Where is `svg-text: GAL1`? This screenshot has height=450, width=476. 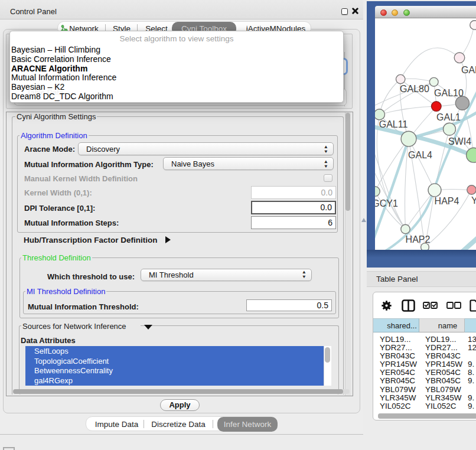 svg-text: GAL1 is located at coordinates (449, 117).